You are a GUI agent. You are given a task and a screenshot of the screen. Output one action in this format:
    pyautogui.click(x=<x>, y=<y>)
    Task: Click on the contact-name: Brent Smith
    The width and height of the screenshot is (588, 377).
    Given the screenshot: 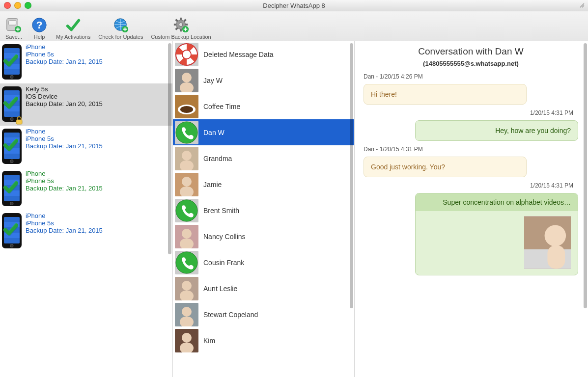 What is the action you would take?
    pyautogui.click(x=219, y=211)
    